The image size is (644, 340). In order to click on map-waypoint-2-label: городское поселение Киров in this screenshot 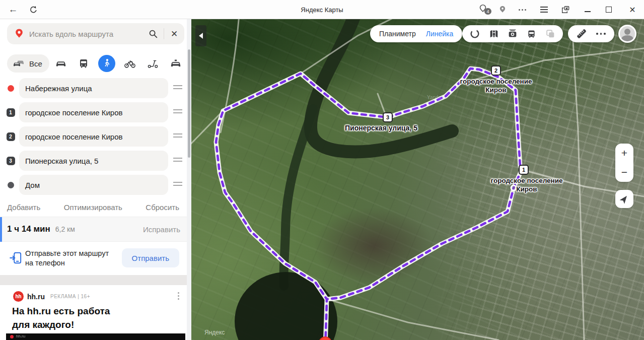, I will do `click(496, 86)`.